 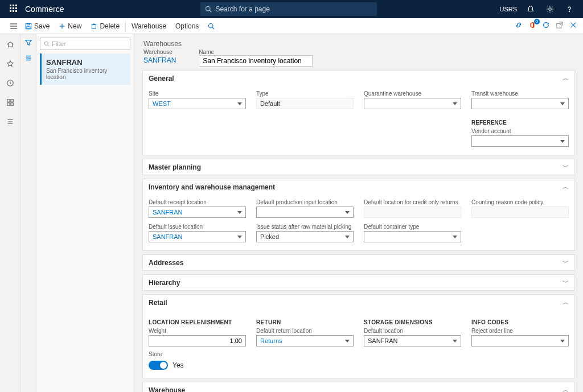 I want to click on close-icon, so click(x=573, y=26).